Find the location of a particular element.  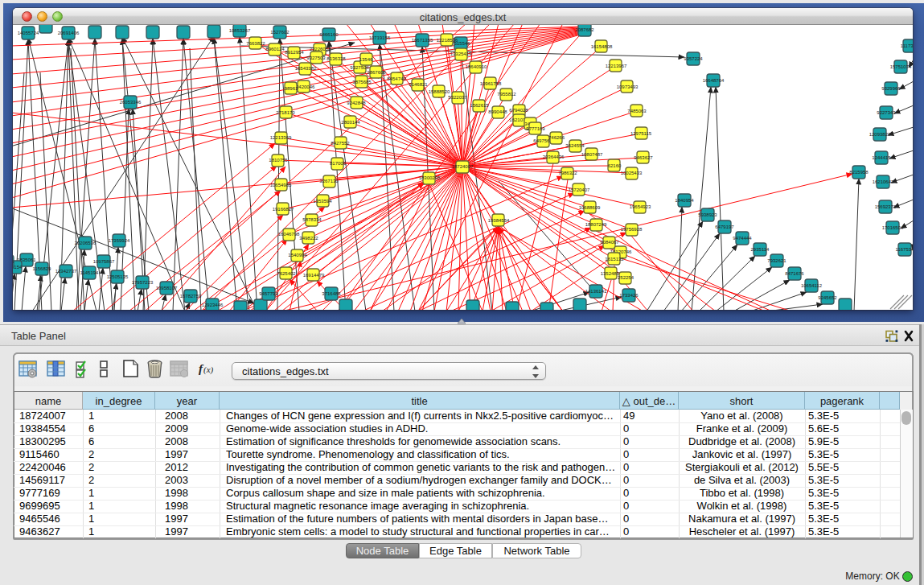

svg-text: 9146821 is located at coordinates (418, 84).